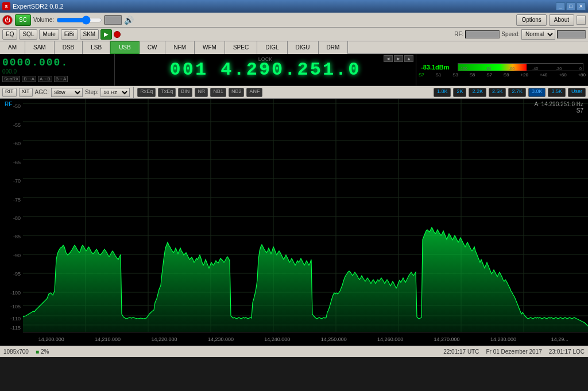 The width and height of the screenshot is (588, 391). I want to click on bw-2700-button: 2.7K, so click(517, 92).